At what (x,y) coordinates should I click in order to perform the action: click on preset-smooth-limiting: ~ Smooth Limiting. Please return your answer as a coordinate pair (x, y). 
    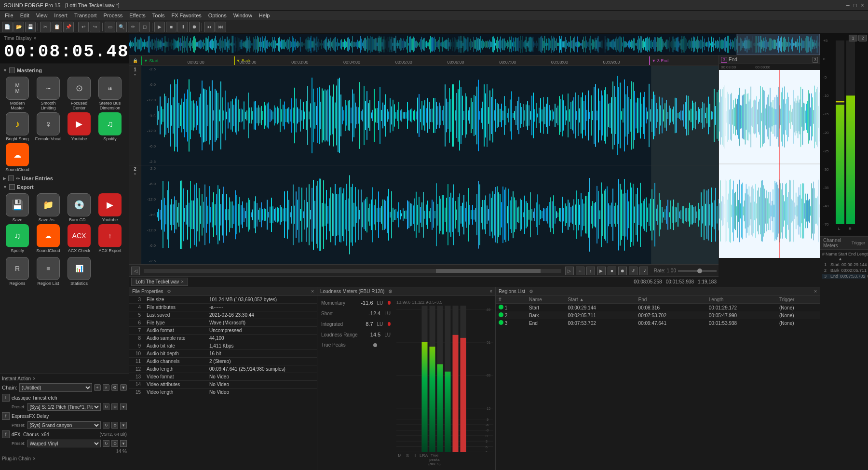
    Looking at the image, I should click on (48, 94).